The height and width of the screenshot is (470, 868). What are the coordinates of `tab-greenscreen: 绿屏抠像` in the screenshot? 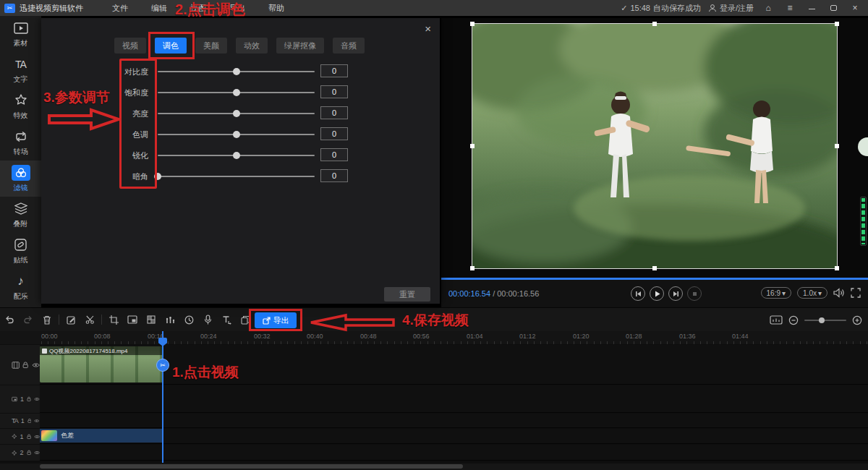 It's located at (300, 46).